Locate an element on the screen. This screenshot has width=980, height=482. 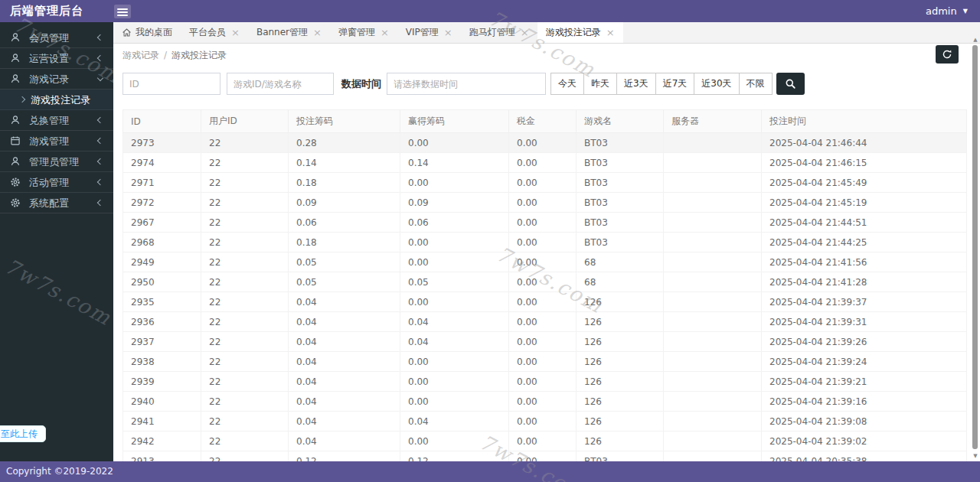
scroll-up-icon: ▲ is located at coordinates (975, 40).